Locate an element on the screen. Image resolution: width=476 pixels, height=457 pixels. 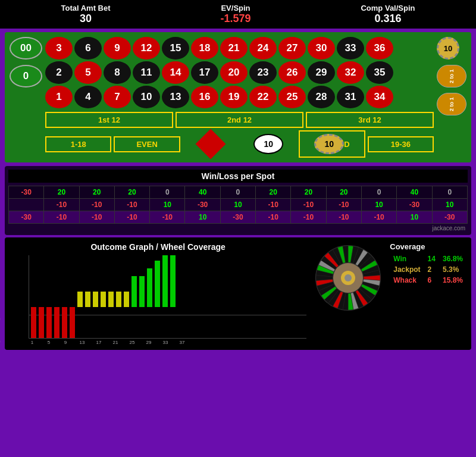
winloss-section: Win/Loss per Spot -30 20 20 20 0 40 0 20… is located at coordinates (238, 201).